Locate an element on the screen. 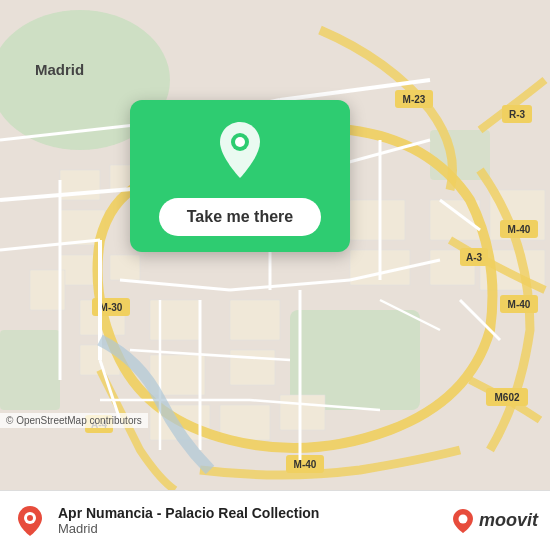 The height and width of the screenshot is (550, 550). bottom-bar: Apr Numancia - Palacio Real Collection M… is located at coordinates (275, 520).